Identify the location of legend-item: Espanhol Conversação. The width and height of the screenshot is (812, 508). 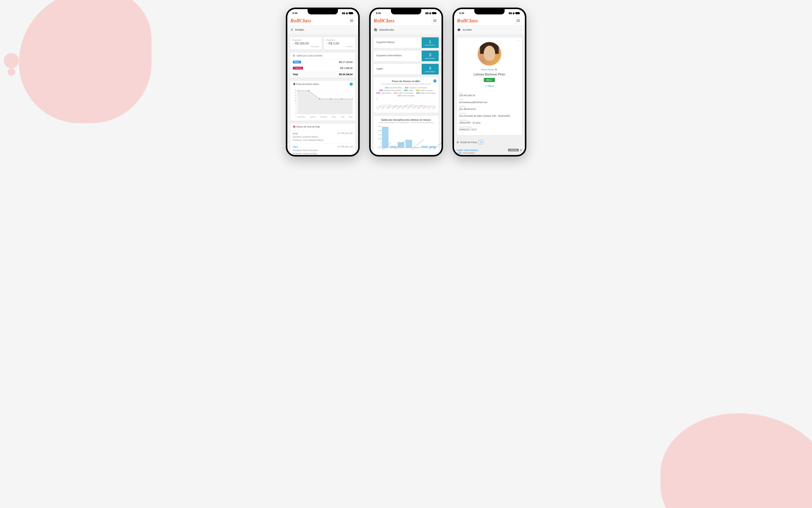
(416, 88).